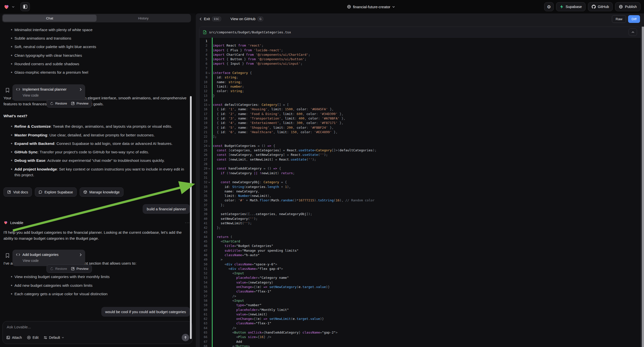 The image size is (644, 347). I want to click on tab-chat: Chat, so click(50, 18).